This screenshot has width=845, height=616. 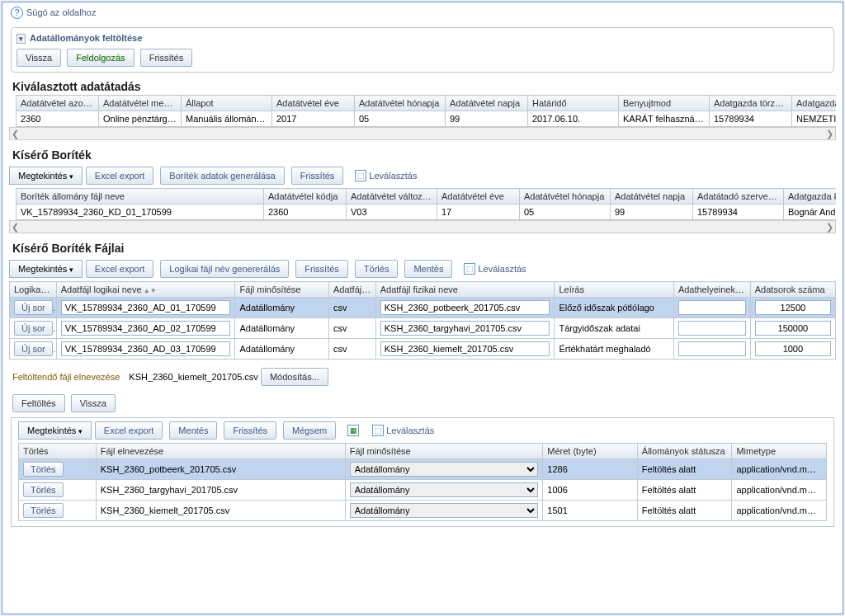 What do you see at coordinates (101, 58) in the screenshot?
I see `feldolgozas-button: Feldolgozás` at bounding box center [101, 58].